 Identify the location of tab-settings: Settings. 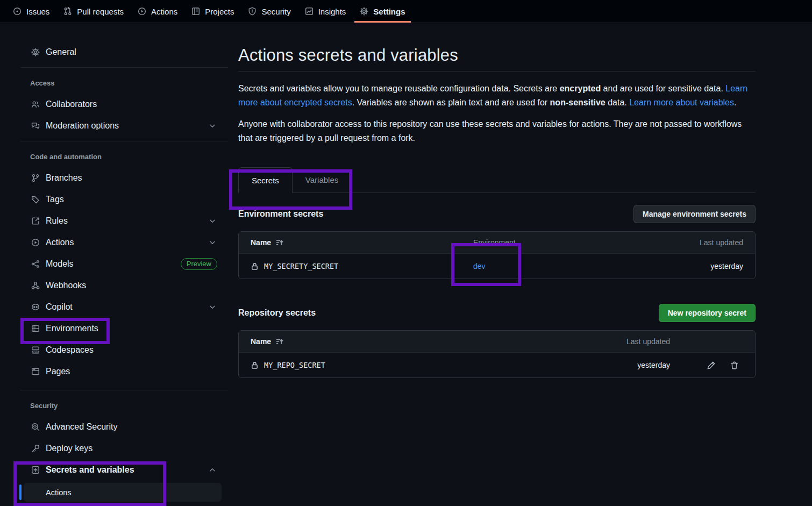
(382, 11).